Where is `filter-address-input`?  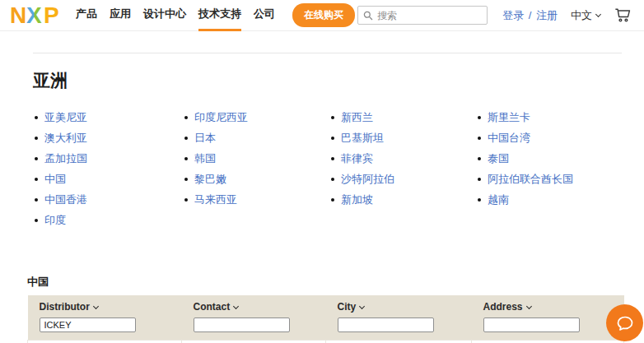 filter-address-input is located at coordinates (532, 325).